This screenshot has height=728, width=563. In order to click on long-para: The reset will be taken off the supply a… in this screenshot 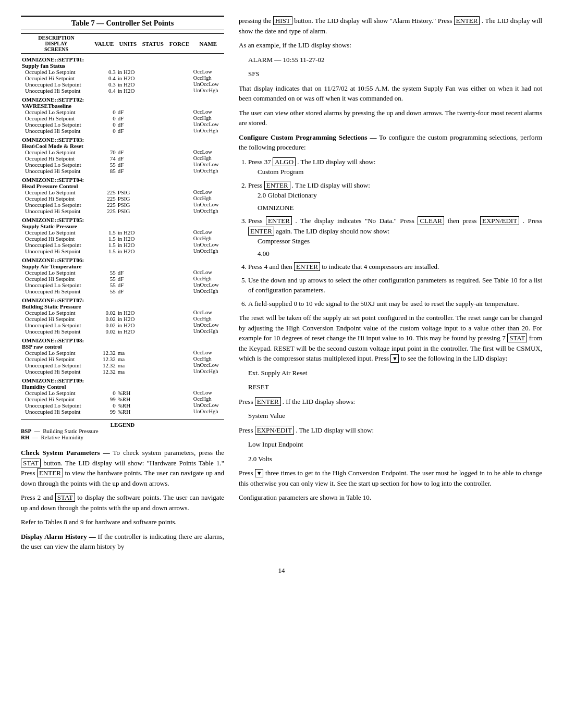, I will do `click(390, 338)`.